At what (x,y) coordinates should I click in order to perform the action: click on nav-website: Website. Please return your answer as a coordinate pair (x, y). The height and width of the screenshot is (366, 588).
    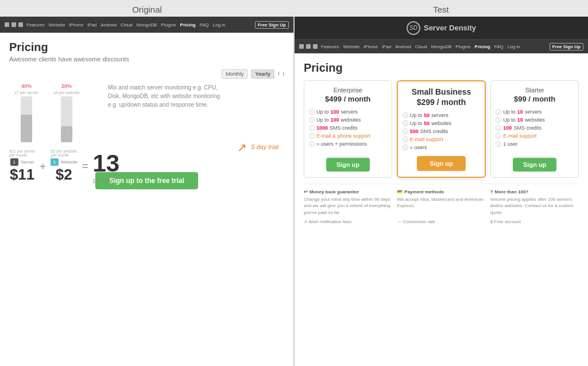
    Looking at the image, I should click on (57, 25).